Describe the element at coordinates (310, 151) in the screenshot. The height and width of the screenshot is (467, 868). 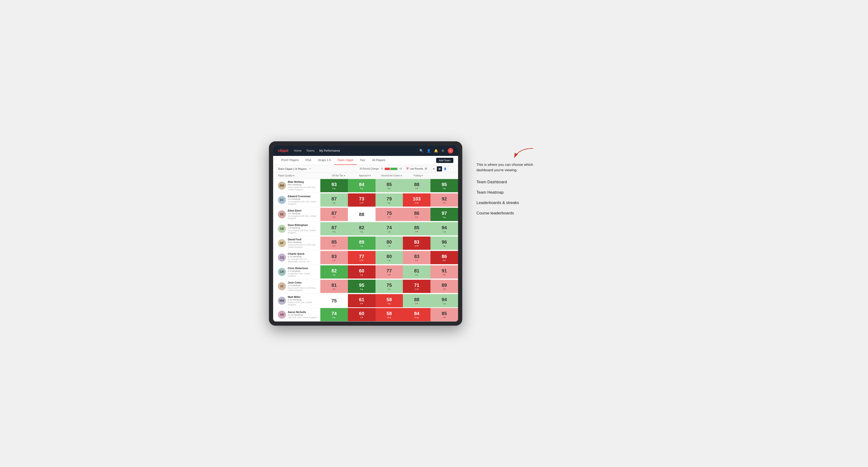
I see `nav-link-teams: Teams` at that location.